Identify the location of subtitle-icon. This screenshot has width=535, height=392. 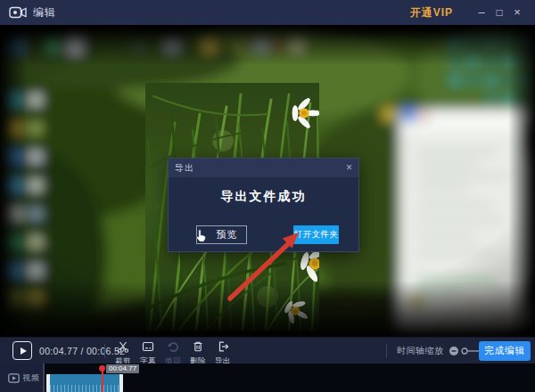
(148, 347).